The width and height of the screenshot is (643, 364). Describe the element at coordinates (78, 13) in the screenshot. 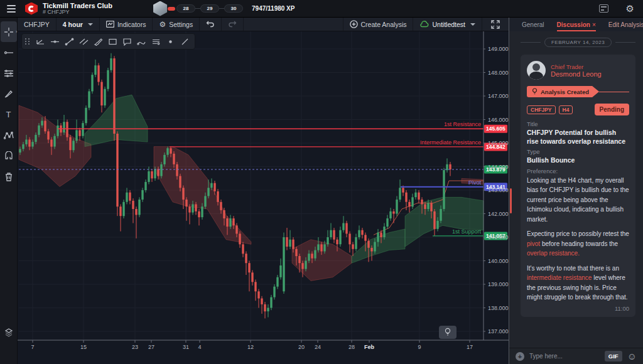

I see `channel-name: # CHFJPY` at that location.